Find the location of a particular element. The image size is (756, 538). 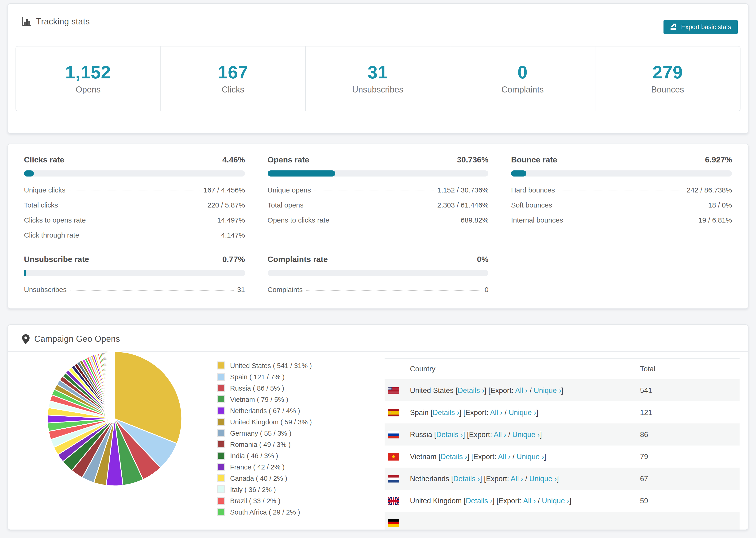

stat-bounces: 279 Bounces is located at coordinates (668, 79).